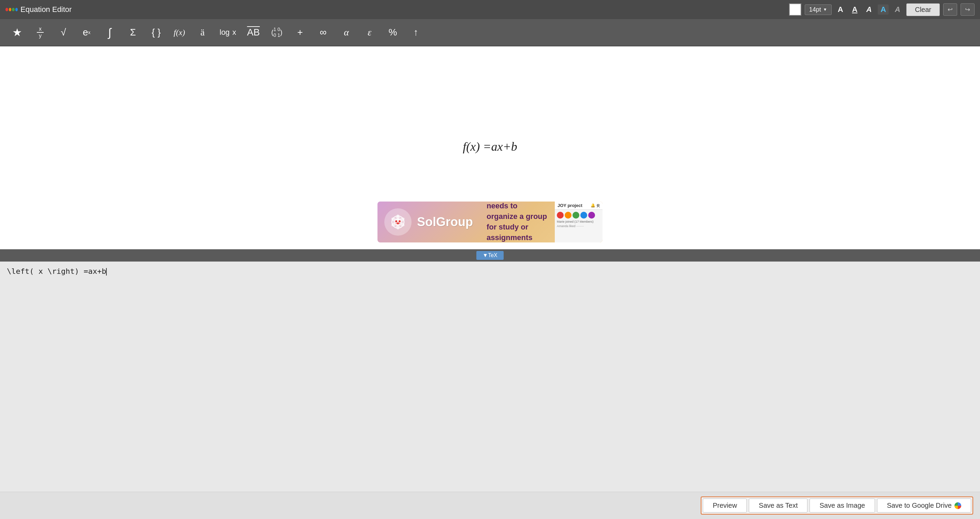 The width and height of the screenshot is (980, 519). I want to click on ad-mockup-content: Marie joined (17 Members) Amanda liked ·…, so click(579, 220).